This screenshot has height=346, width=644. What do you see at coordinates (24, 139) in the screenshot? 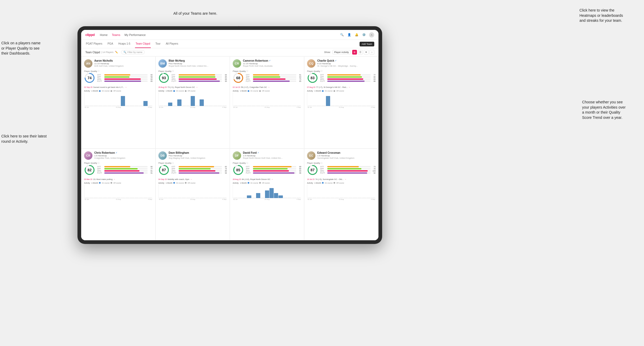
I see `latest-round-annotation: Click here to see their latestround or A…` at bounding box center [24, 139].